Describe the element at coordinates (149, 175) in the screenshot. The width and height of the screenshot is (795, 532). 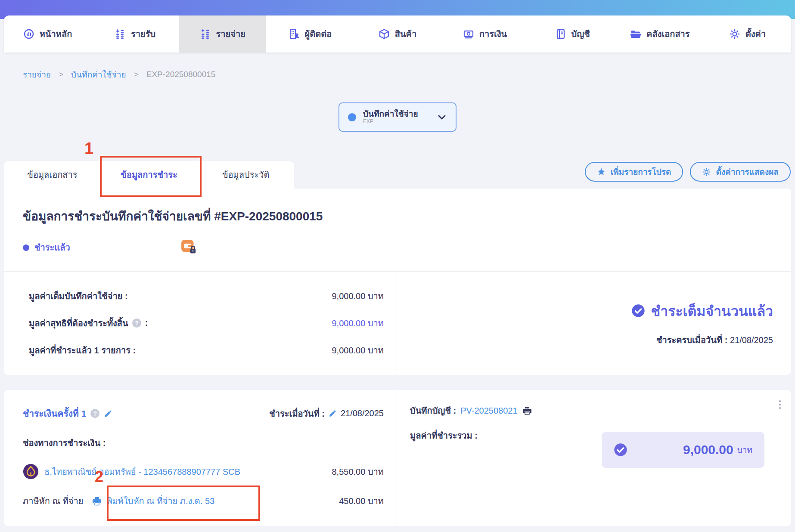
I see `tab-payment-info: ข้อมูลการชำระ` at that location.